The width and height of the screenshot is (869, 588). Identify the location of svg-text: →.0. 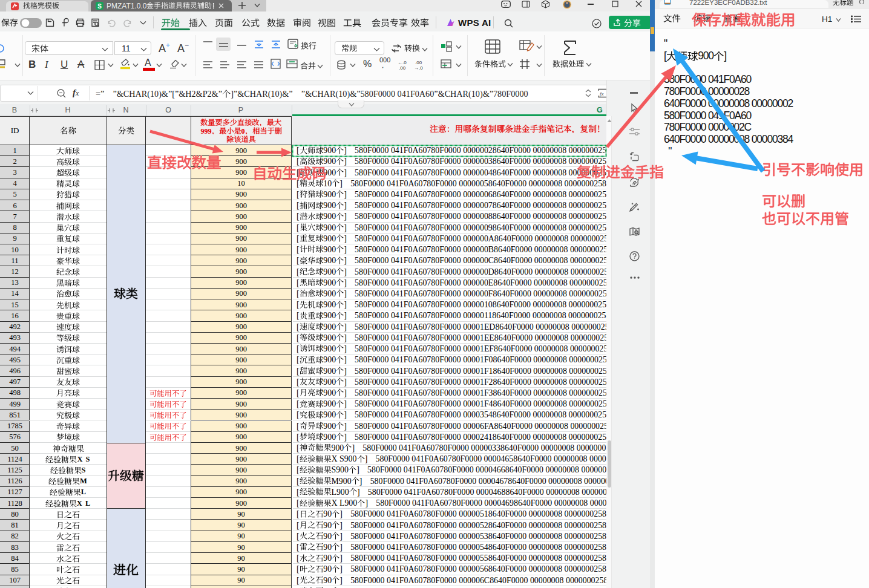
(419, 68).